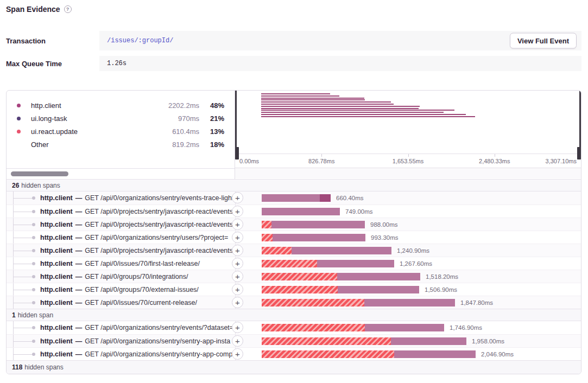  I want to click on span-duration-label: 1,518.20ms, so click(442, 277).